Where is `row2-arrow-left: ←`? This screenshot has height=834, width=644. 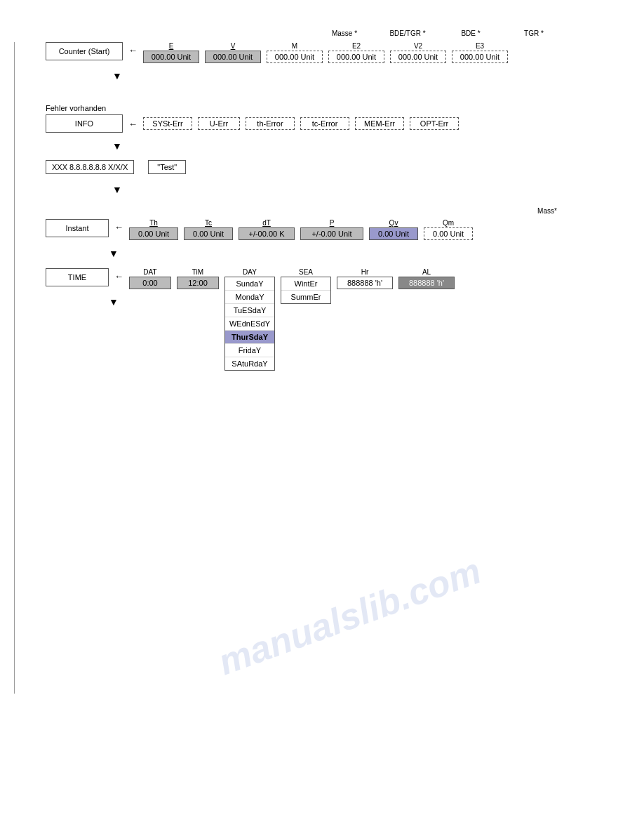 row2-arrow-left: ← is located at coordinates (133, 124).